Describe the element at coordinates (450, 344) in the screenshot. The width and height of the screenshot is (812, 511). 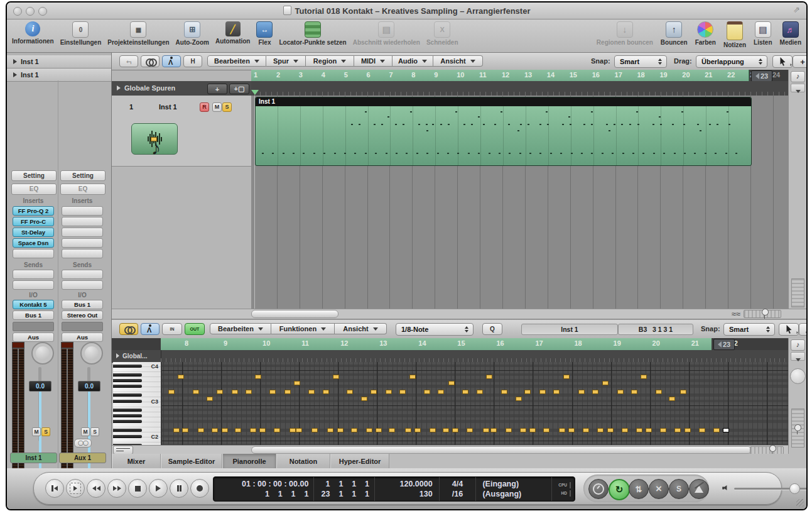
I see `pianoroll-ruler: 8910111213141516171819202122 23` at that location.